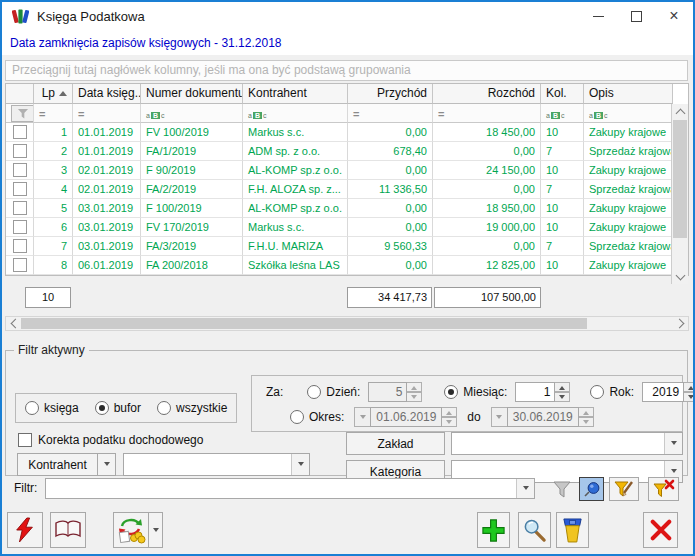 The height and width of the screenshot is (556, 695). Describe the element at coordinates (628, 94) in the screenshot. I see `column-header-opis: Opis` at that location.